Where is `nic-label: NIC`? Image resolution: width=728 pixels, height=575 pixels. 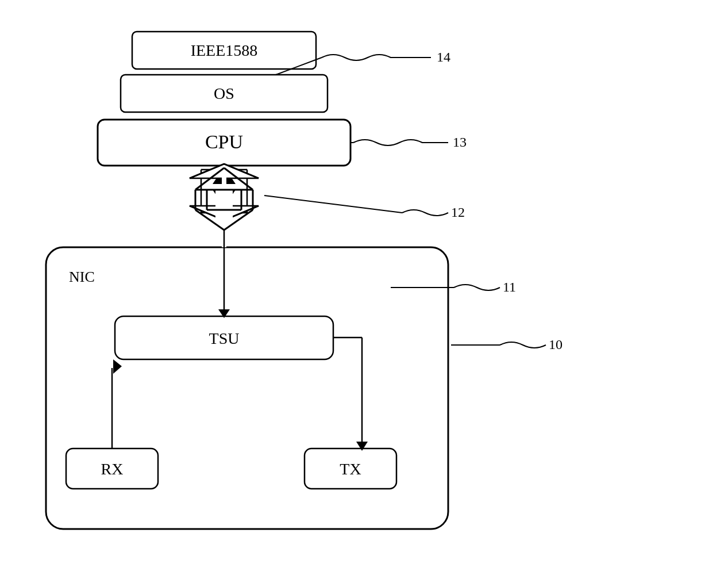 nic-label: NIC is located at coordinates (82, 277).